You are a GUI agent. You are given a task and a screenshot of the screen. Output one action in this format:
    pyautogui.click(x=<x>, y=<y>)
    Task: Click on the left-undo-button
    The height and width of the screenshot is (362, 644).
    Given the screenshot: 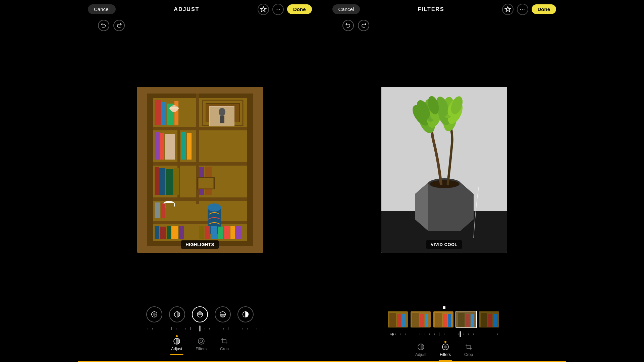 What is the action you would take?
    pyautogui.click(x=104, y=25)
    